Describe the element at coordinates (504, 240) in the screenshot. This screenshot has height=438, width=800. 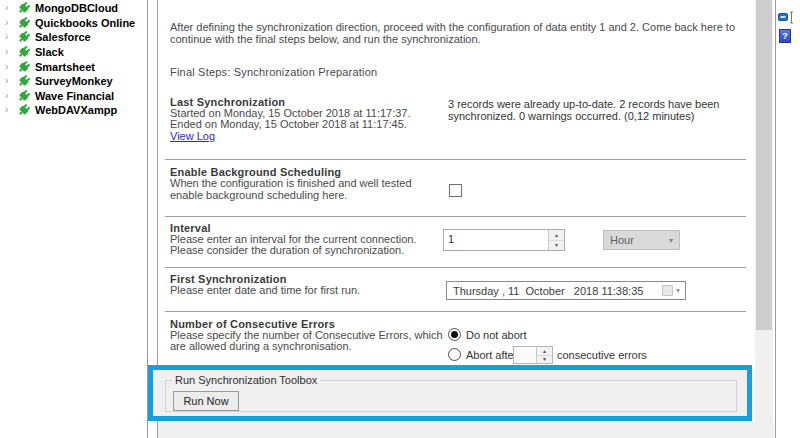
I see `interval-input: 1 ▴ ▾` at that location.